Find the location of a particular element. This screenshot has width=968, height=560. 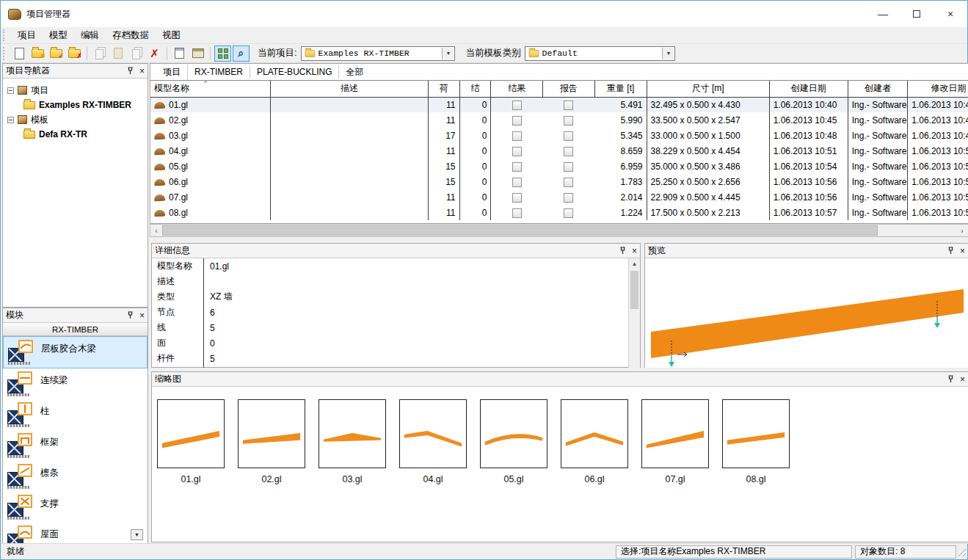

table-row: 03.gl 17 0 5.345 33.000 x 0.500 x 1.500 … is located at coordinates (559, 135).